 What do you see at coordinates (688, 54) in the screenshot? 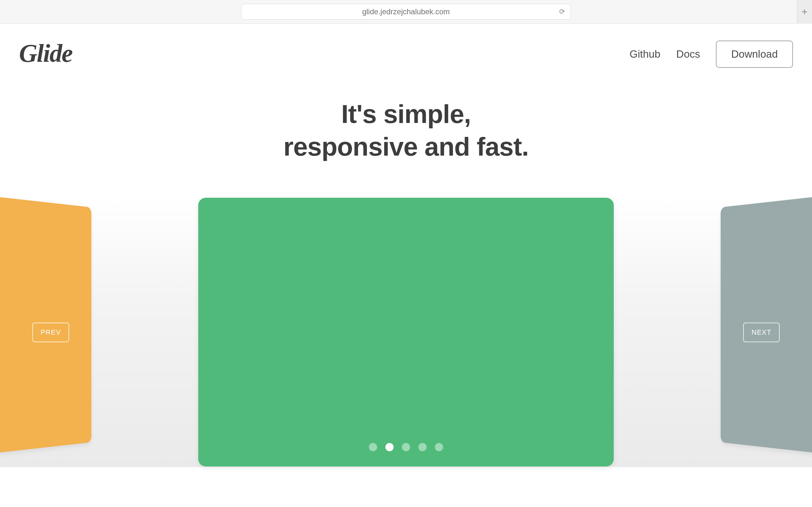
I see `nav-link-docs: Docs` at bounding box center [688, 54].